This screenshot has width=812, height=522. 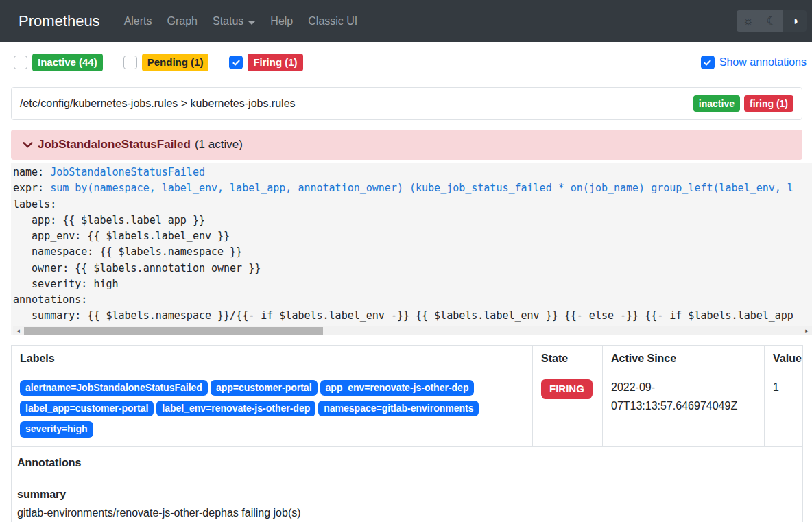 What do you see at coordinates (568, 358) in the screenshot?
I see `header-state: State` at bounding box center [568, 358].